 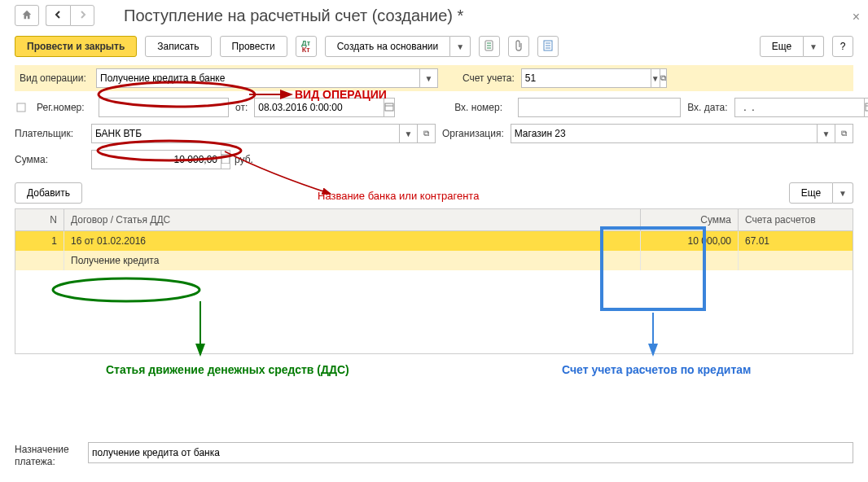 What do you see at coordinates (826, 134) in the screenshot?
I see `organizacia-dropdown: ▼` at bounding box center [826, 134].